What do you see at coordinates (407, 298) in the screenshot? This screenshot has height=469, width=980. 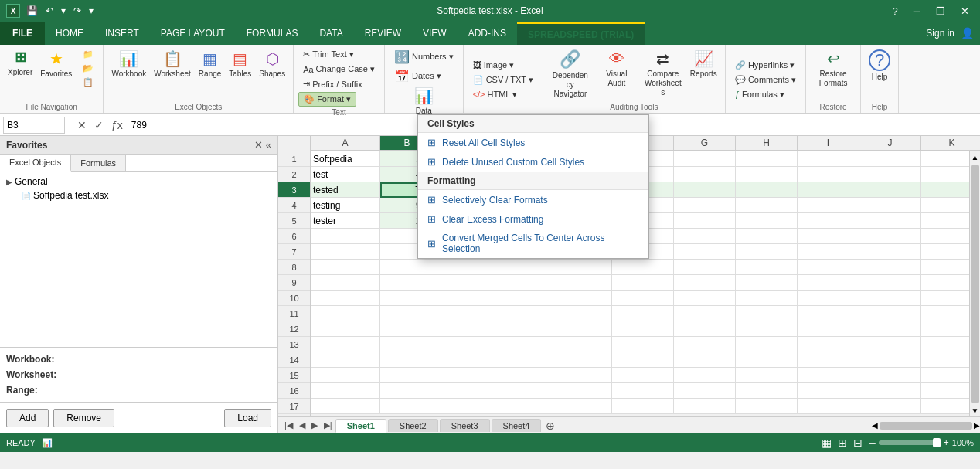 I see `cell-b10` at bounding box center [407, 298].